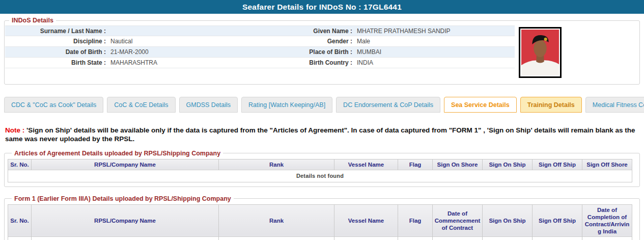 Image resolution: width=644 pixels, height=240 pixels. I want to click on articles-table: Sr. No.RPSL/Company NameRankVessel NameF…, so click(320, 171).